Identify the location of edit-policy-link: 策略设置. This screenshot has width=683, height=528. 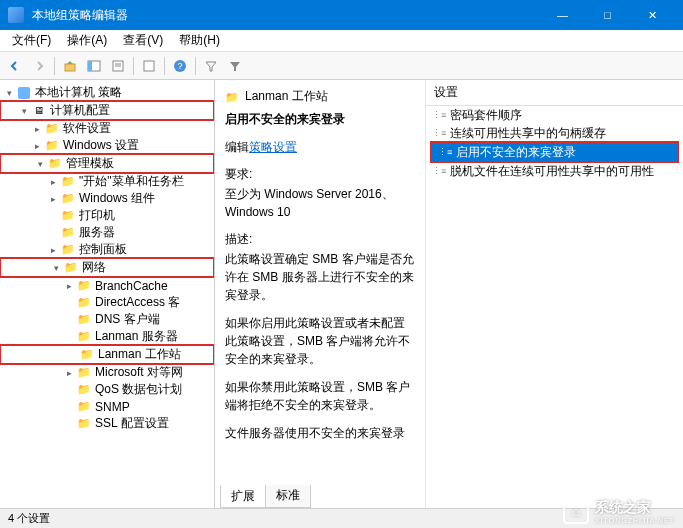
(273, 147).